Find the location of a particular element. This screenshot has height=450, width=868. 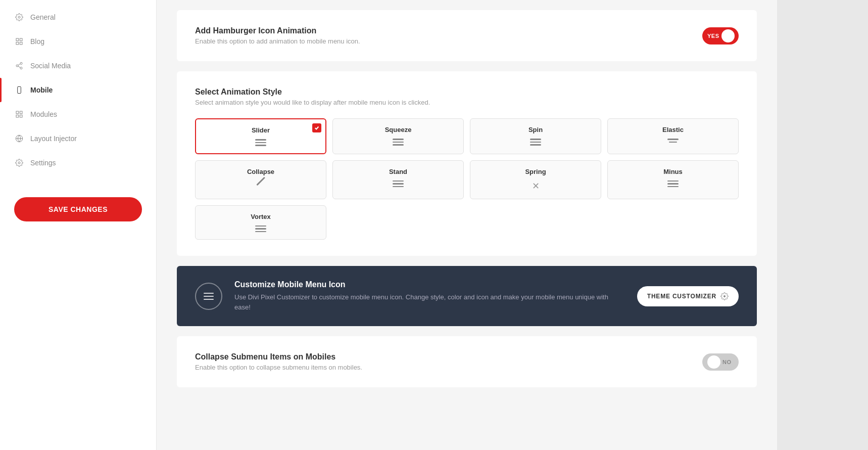

slider-label: Slider is located at coordinates (261, 130).